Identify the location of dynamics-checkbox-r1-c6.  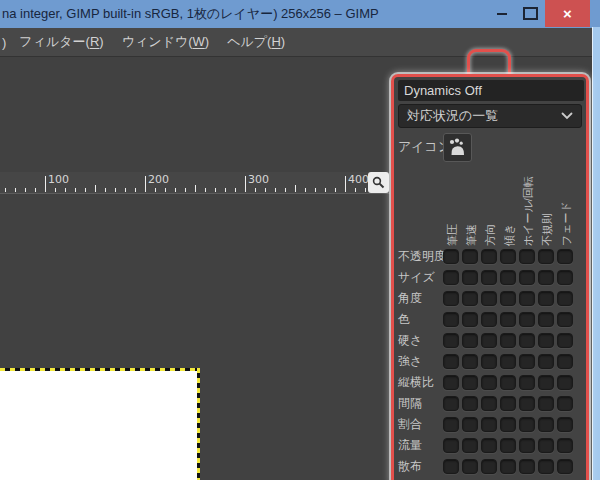
(565, 278).